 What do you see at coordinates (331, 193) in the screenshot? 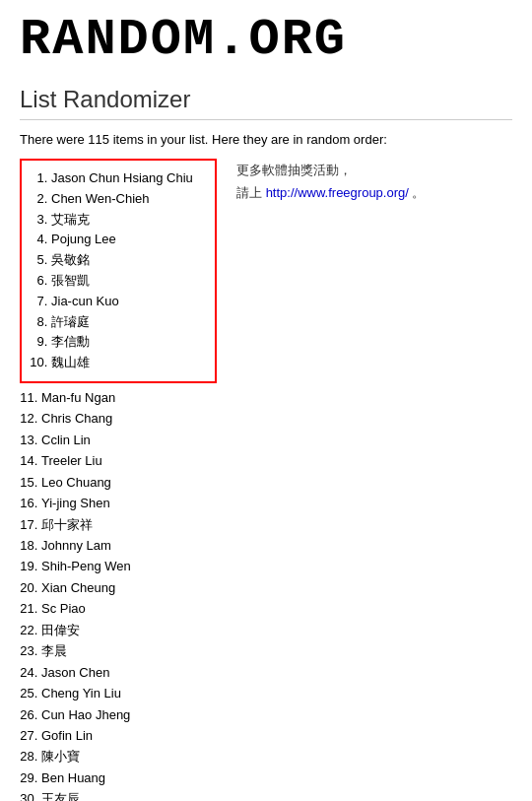
I see `ad-line2: 請上 http://www.freegroup.org/ 。` at bounding box center [331, 193].